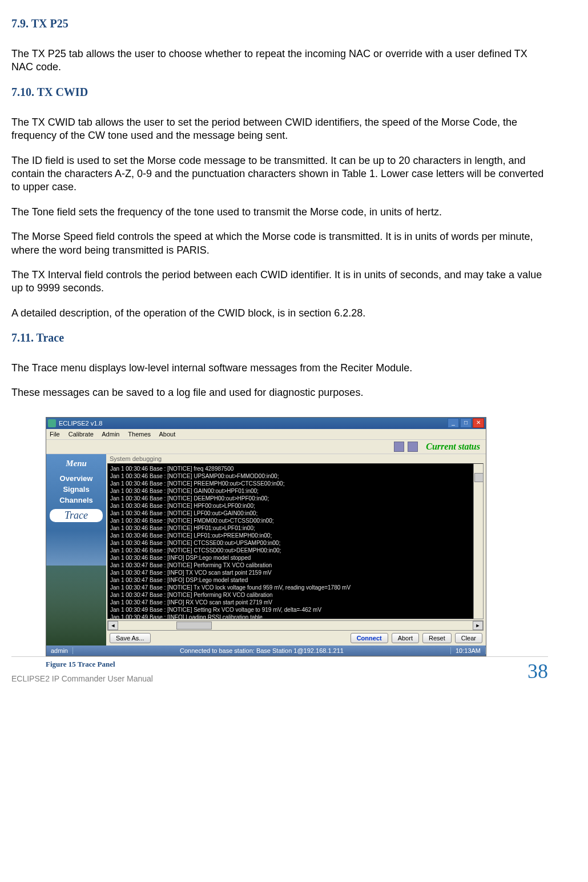 Image resolution: width=588 pixels, height=882 pixels. What do you see at coordinates (130, 638) in the screenshot?
I see `save-as-button: Save As...` at bounding box center [130, 638].